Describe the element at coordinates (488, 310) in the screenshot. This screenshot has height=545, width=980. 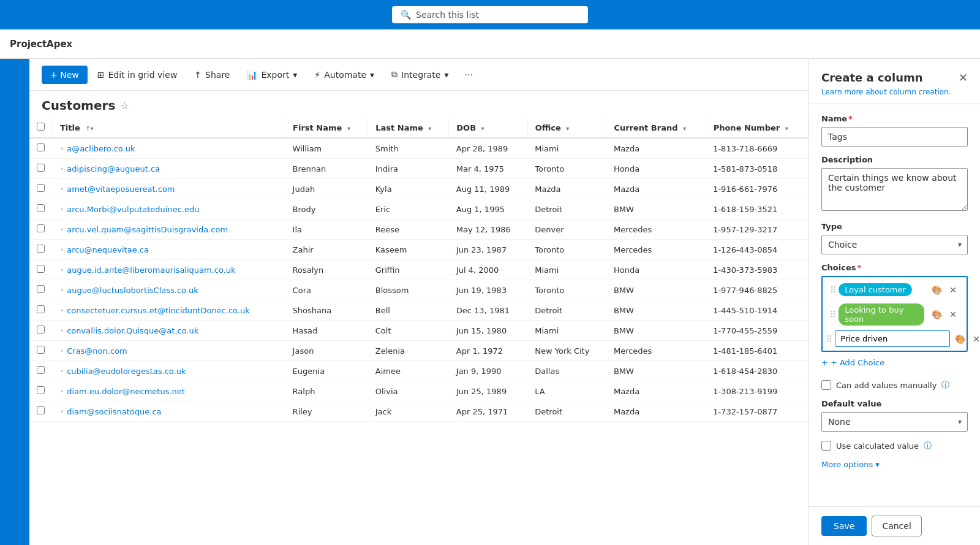
I see `dob-cell: Dec 13, 1981` at that location.